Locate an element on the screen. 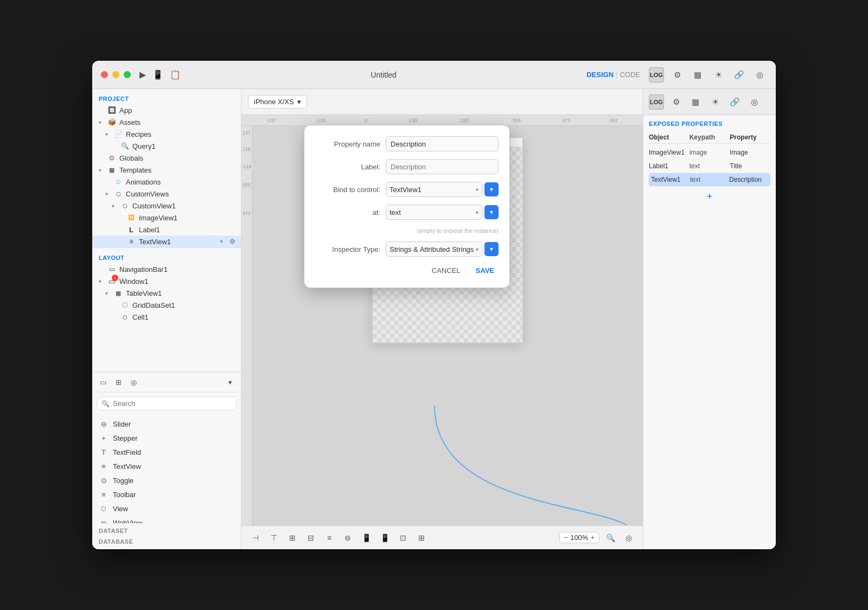 The width and height of the screenshot is (868, 610). zoom-in-btn: + is located at coordinates (592, 537).